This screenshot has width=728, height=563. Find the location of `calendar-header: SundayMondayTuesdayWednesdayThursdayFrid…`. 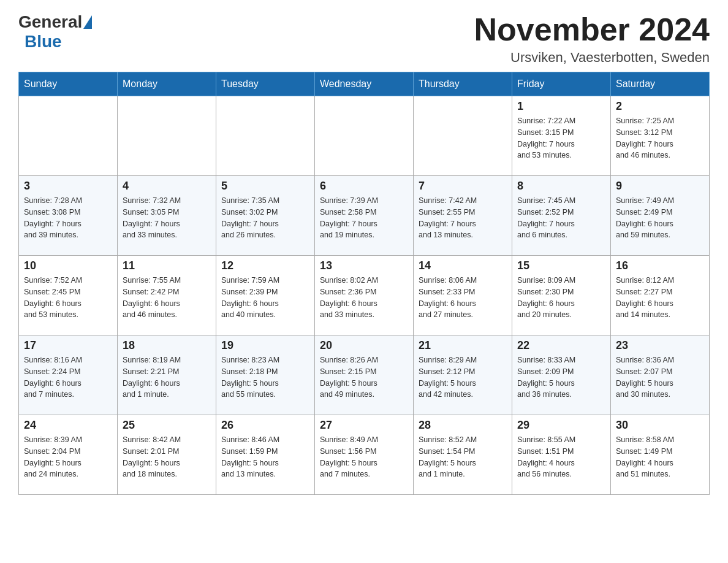

calendar-header: SundayMondayTuesdayWednesdayThursdayFrid… is located at coordinates (364, 85).